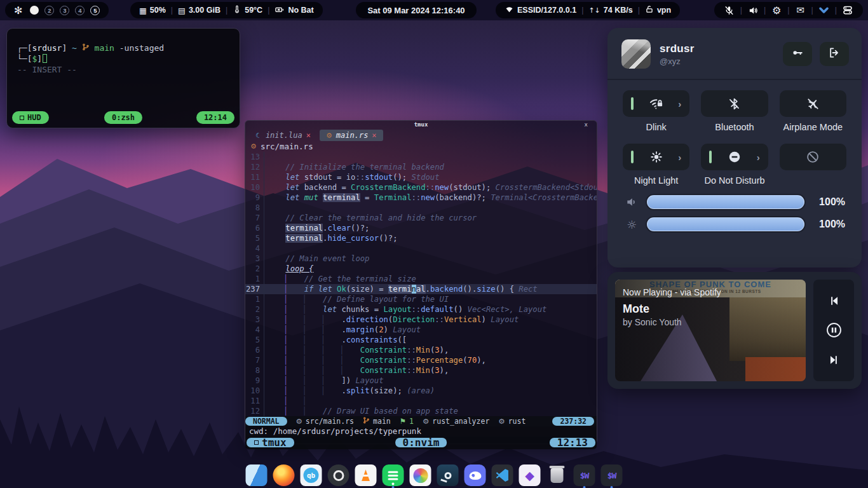 This screenshot has width=868, height=488. I want to click on dock-item-photos, so click(421, 475).